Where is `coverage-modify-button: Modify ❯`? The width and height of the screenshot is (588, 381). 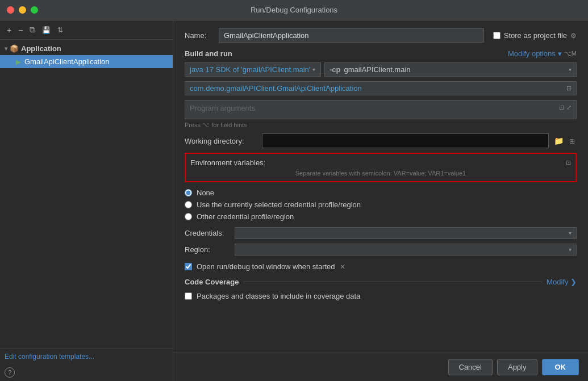 coverage-modify-button: Modify ❯ is located at coordinates (561, 282).